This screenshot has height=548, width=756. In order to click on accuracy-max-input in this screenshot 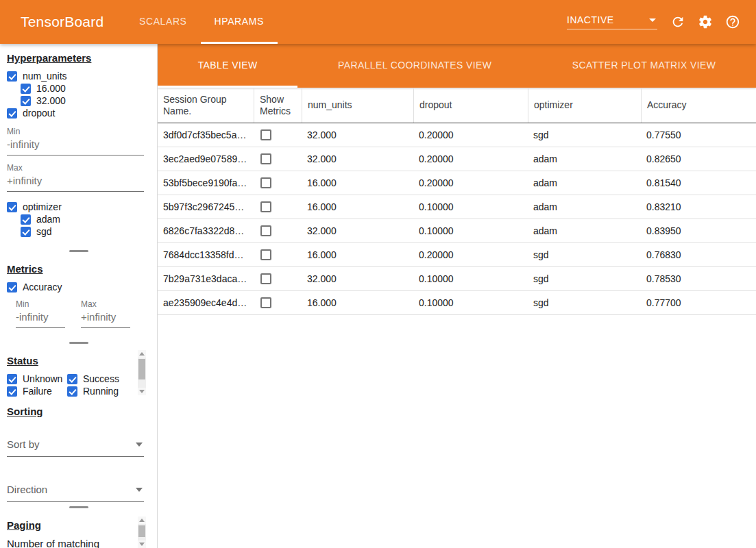, I will do `click(106, 319)`.